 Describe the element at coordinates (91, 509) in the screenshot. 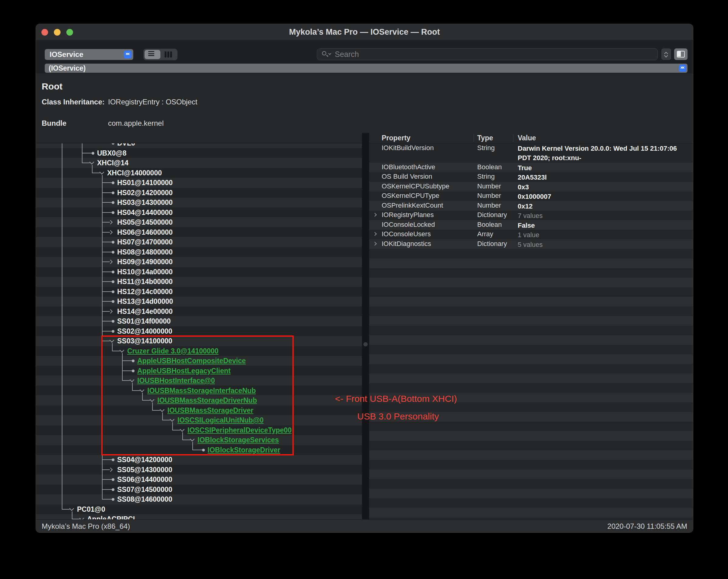

I see `tree-node-label: PC01@0` at that location.